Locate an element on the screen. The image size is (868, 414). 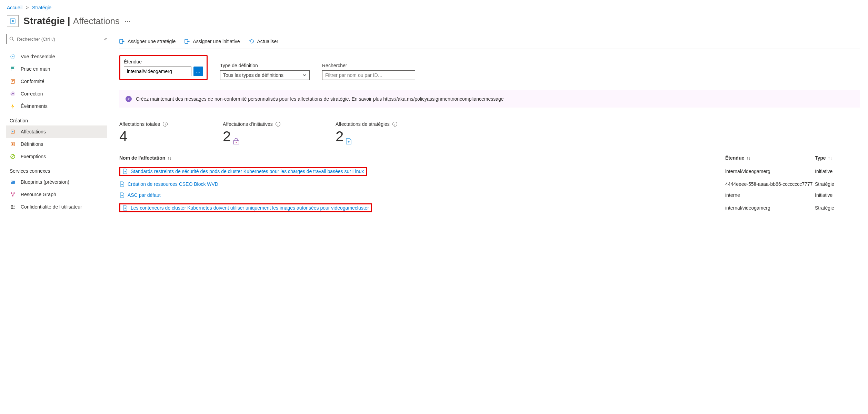
initiative-icon is located at coordinates (236, 141).